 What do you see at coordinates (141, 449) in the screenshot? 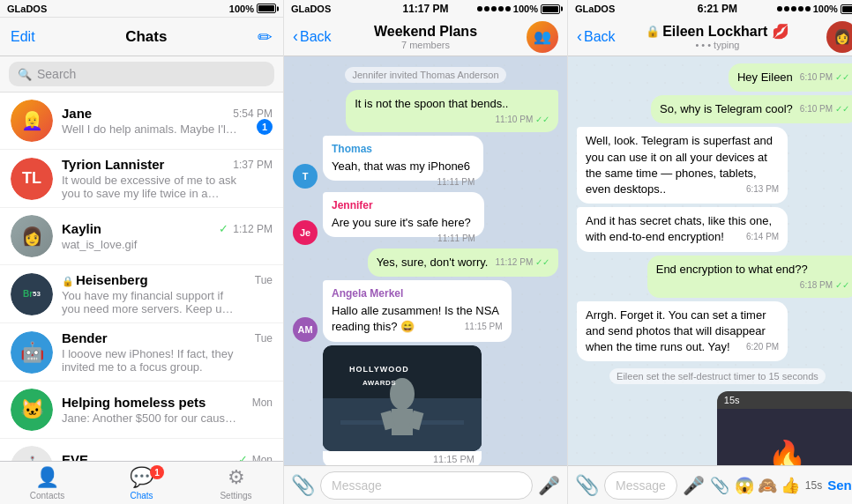
I see `chat-item-eve: 🤖 EVE ✓ Mon LaserBlastSafetyGuide.pdf` at bounding box center [141, 449].